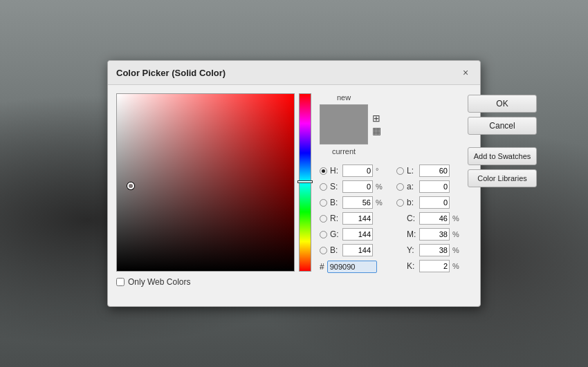 The height and width of the screenshot is (367, 588). I want to click on b-suffix: %, so click(379, 203).